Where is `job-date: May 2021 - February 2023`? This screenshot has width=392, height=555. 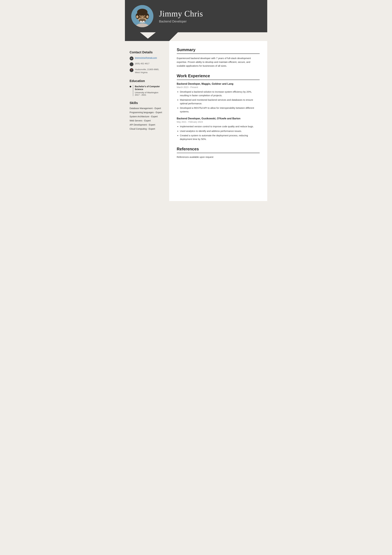 job-date: May 2021 - February 2023 is located at coordinates (218, 122).